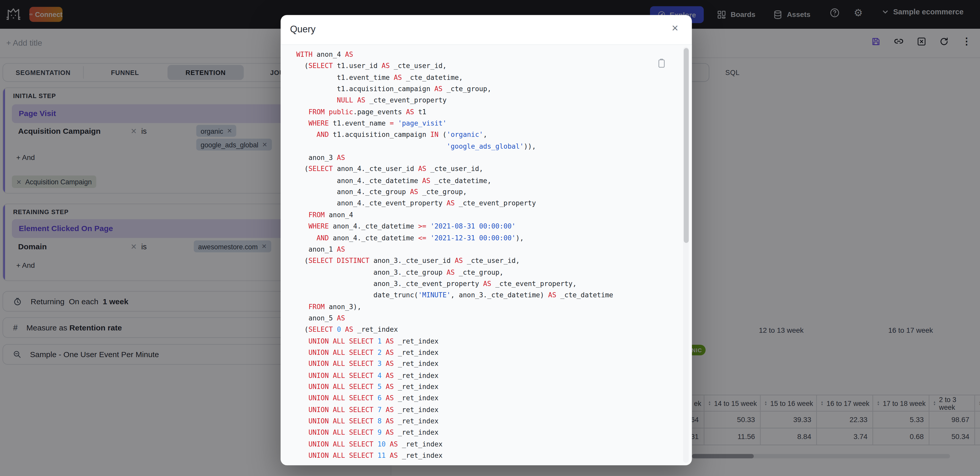 The image size is (980, 476). What do you see at coordinates (675, 28) in the screenshot?
I see `close-icon: ×` at bounding box center [675, 28].